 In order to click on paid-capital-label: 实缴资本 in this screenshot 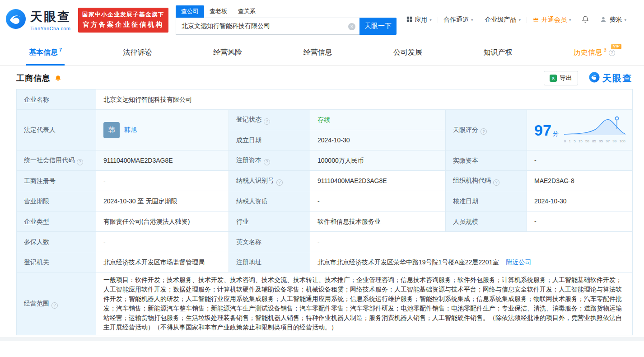, I will do `click(486, 161)`.